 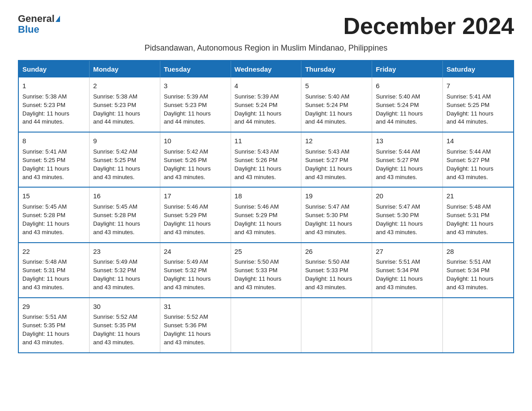 What do you see at coordinates (195, 270) in the screenshot?
I see `table-cell: 24Sunrise: 5:49 AM Sunset: 5:32 PM Dayli…` at bounding box center [195, 270].